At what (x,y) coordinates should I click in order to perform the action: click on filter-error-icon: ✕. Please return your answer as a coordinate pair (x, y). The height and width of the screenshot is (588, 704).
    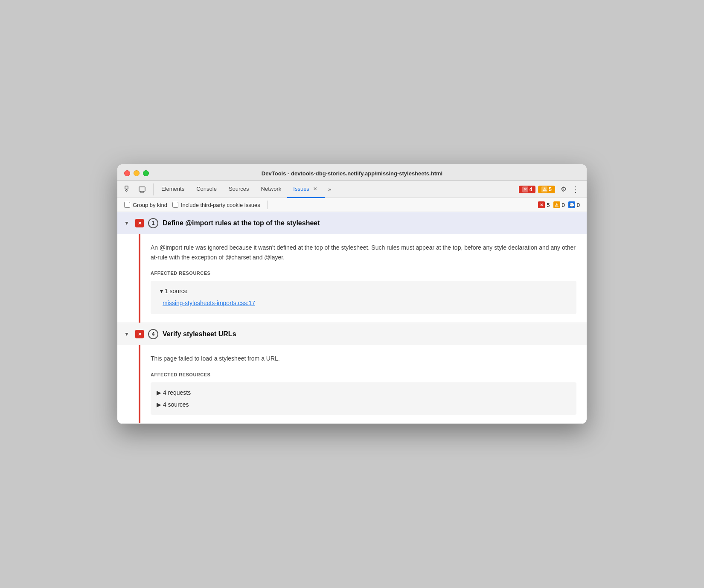
    Looking at the image, I should click on (541, 205).